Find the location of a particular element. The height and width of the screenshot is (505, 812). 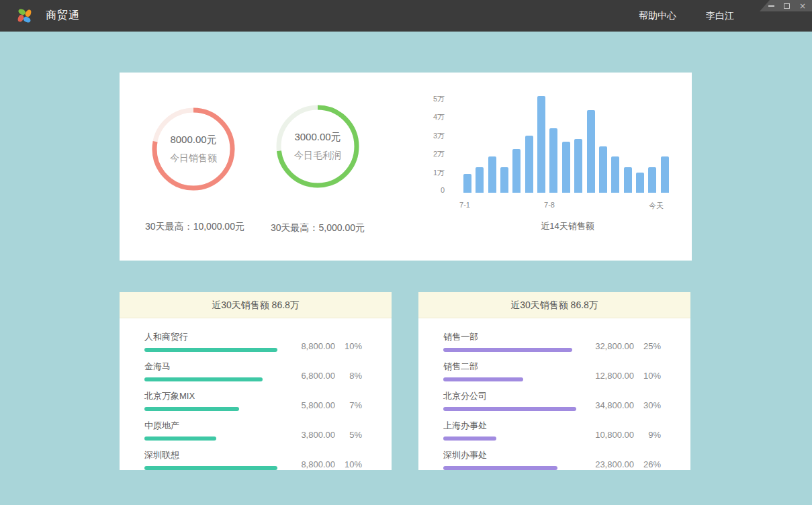

rank-row-name: 上海办事处 is located at coordinates (514, 426).